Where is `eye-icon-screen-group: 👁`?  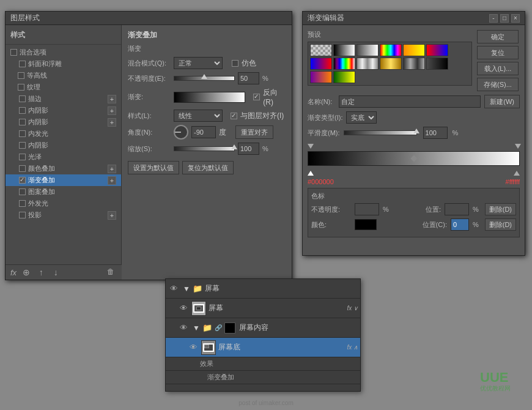
eye-icon-screen-group: 👁 is located at coordinates (174, 289).